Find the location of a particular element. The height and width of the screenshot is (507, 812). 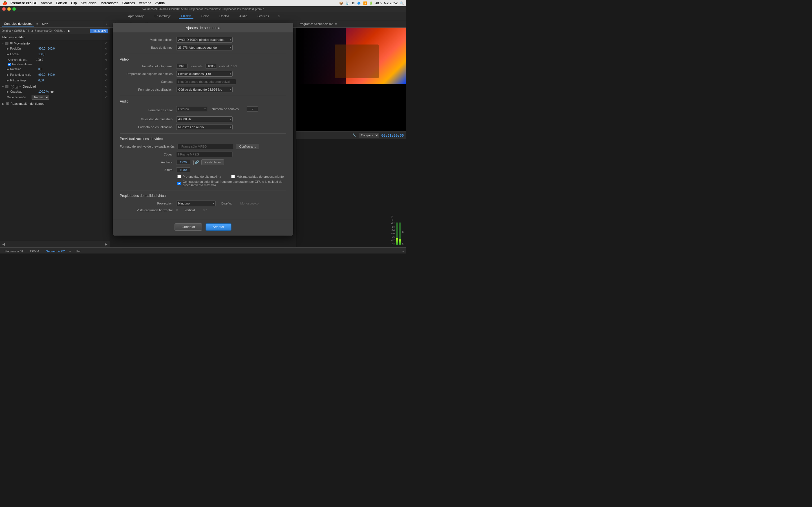

nav-edicion: Edición is located at coordinates (186, 16).